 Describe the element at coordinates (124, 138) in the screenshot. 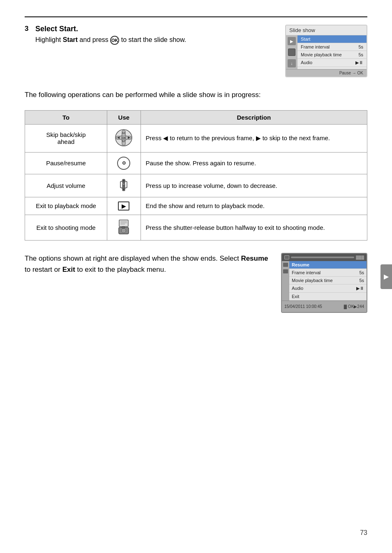

I see `svg-text: OK` at that location.